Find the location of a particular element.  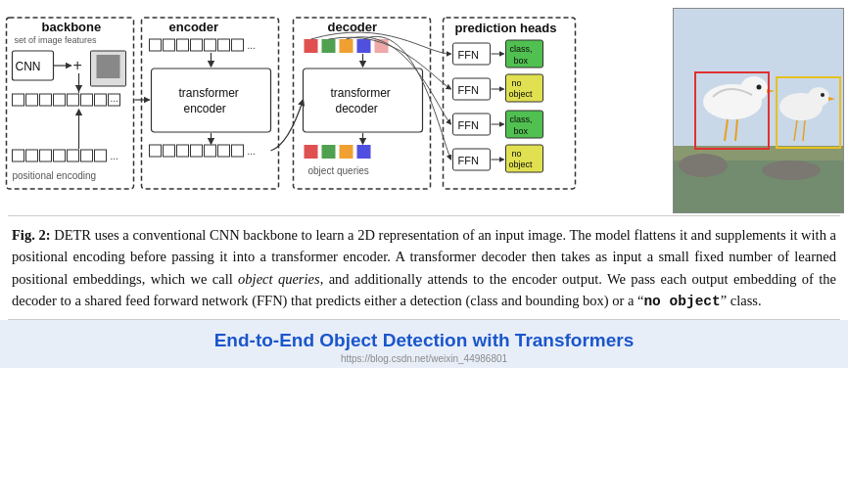

footer-title: End-to-End Object Detection with Transfo… is located at coordinates (424, 341).